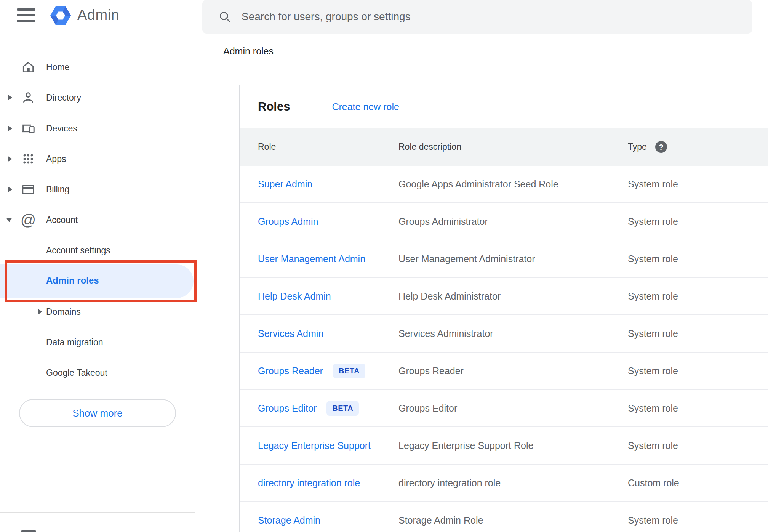  I want to click on role-link: User Management Admin, so click(312, 259).